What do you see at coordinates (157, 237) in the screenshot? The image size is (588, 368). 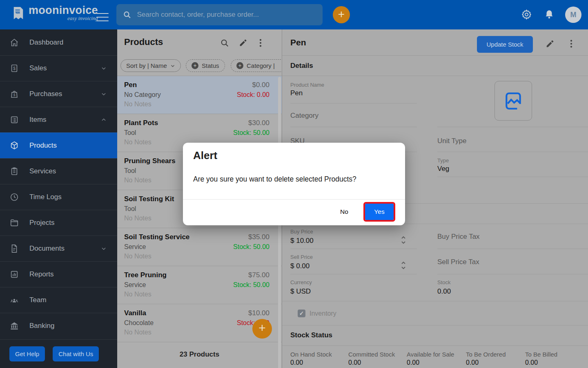 I see `product-name: Soil Testing Service` at bounding box center [157, 237].